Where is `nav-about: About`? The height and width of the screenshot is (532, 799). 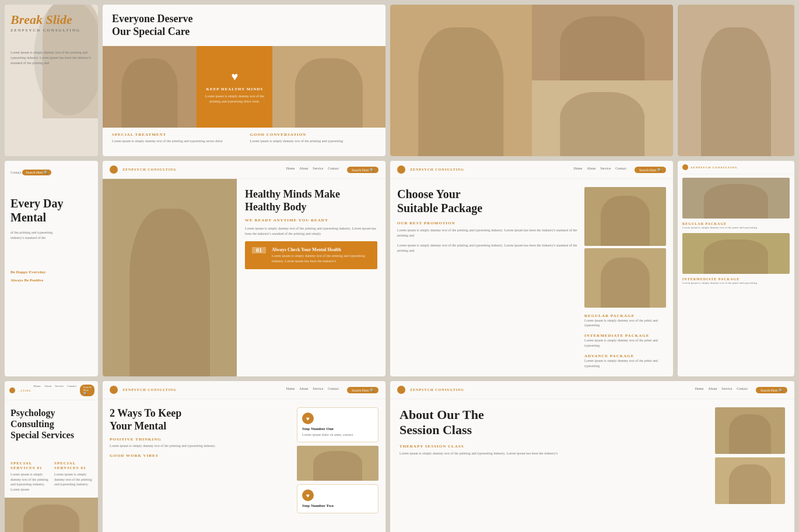
nav-about: About is located at coordinates (303, 170).